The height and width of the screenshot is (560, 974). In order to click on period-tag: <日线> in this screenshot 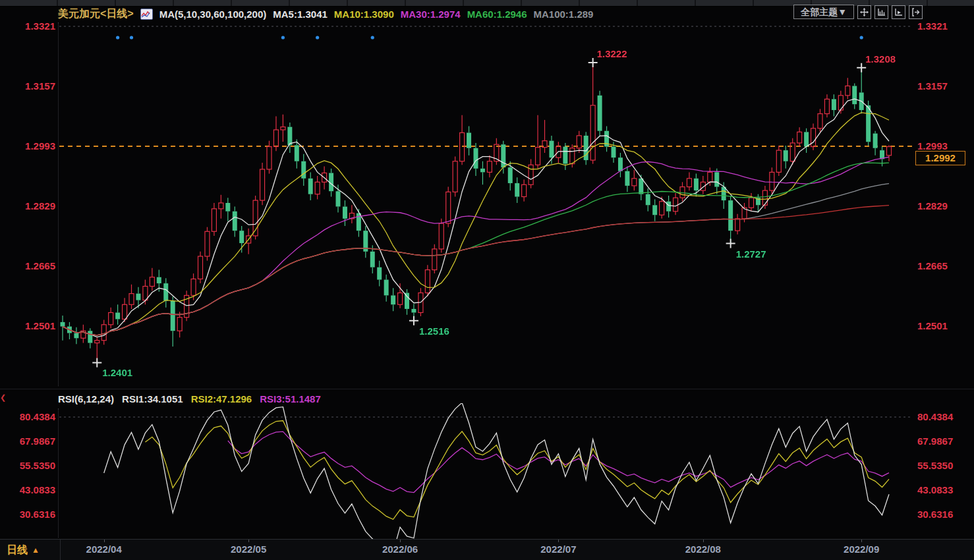, I will do `click(117, 13)`.